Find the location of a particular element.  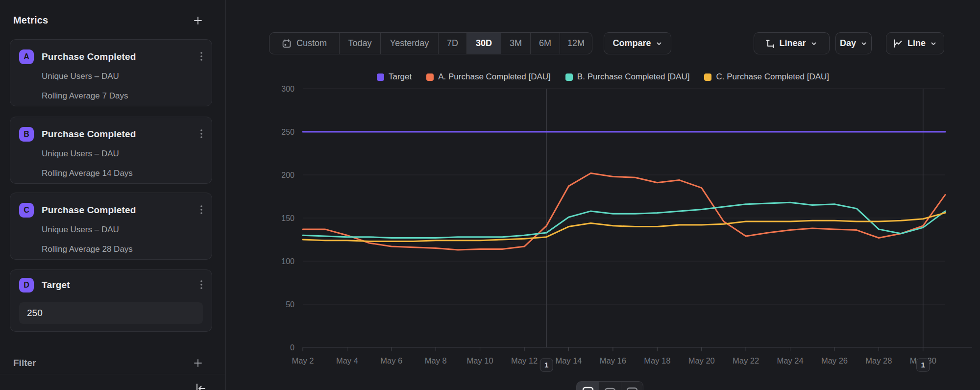

range-6m: 6M is located at coordinates (545, 43).